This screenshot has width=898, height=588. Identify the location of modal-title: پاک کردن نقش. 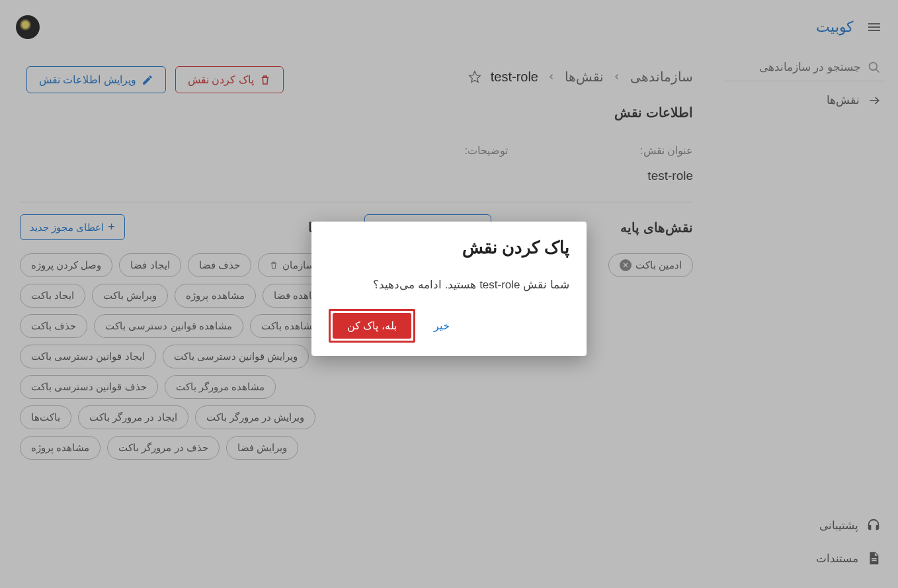
(449, 247).